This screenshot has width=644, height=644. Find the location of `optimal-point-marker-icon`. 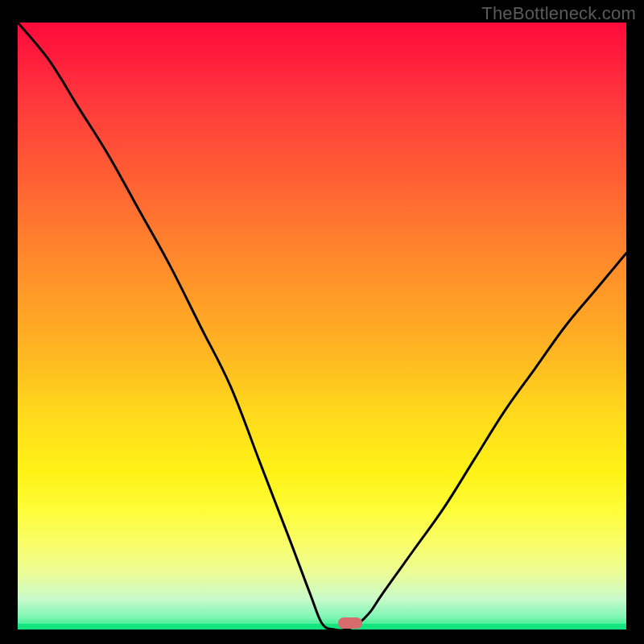

optimal-point-marker-icon is located at coordinates (350, 623).